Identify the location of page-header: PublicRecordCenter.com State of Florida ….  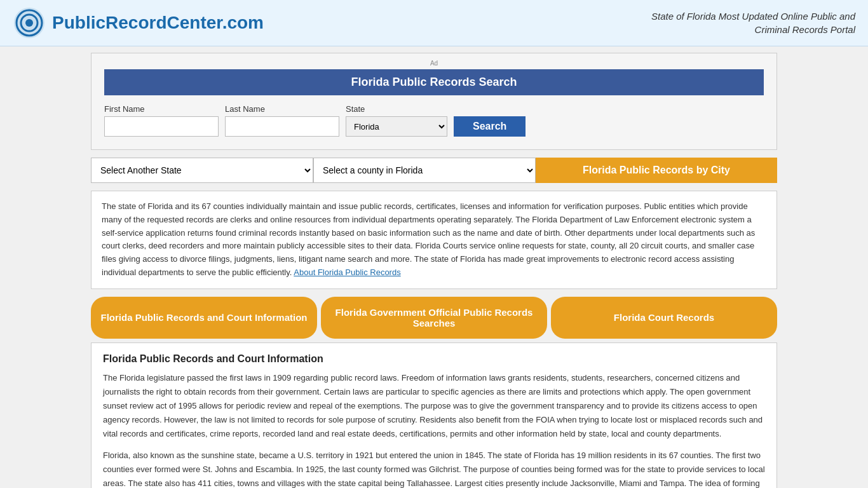
(434, 23).